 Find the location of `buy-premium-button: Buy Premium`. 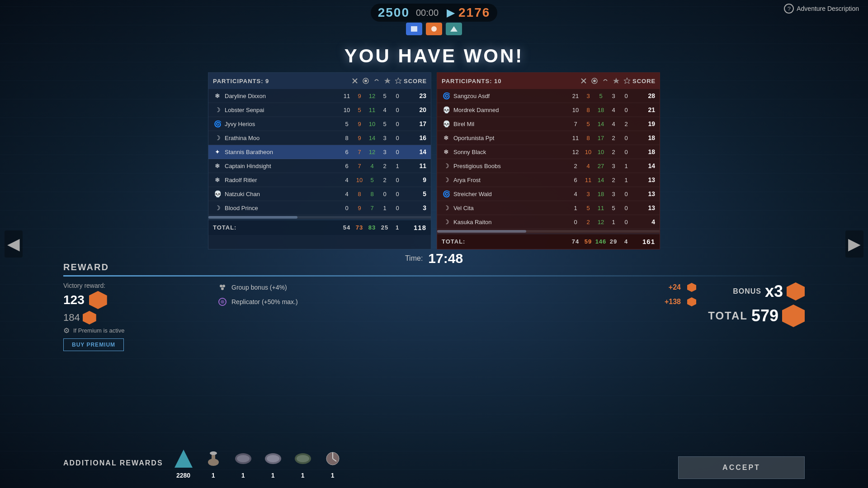

buy-premium-button: Buy Premium is located at coordinates (94, 345).